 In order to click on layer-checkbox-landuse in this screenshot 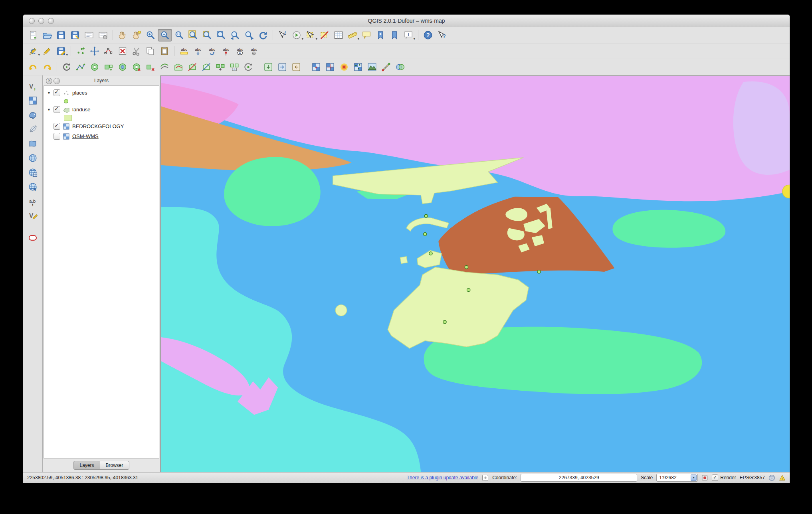, I will do `click(57, 109)`.